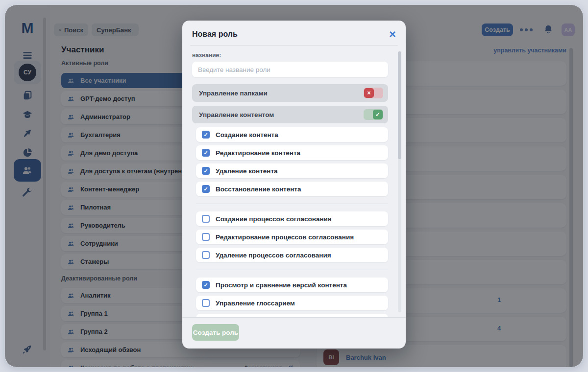 This screenshot has width=588, height=372. What do you see at coordinates (373, 93) in the screenshot?
I see `toggle-off: ×` at bounding box center [373, 93].